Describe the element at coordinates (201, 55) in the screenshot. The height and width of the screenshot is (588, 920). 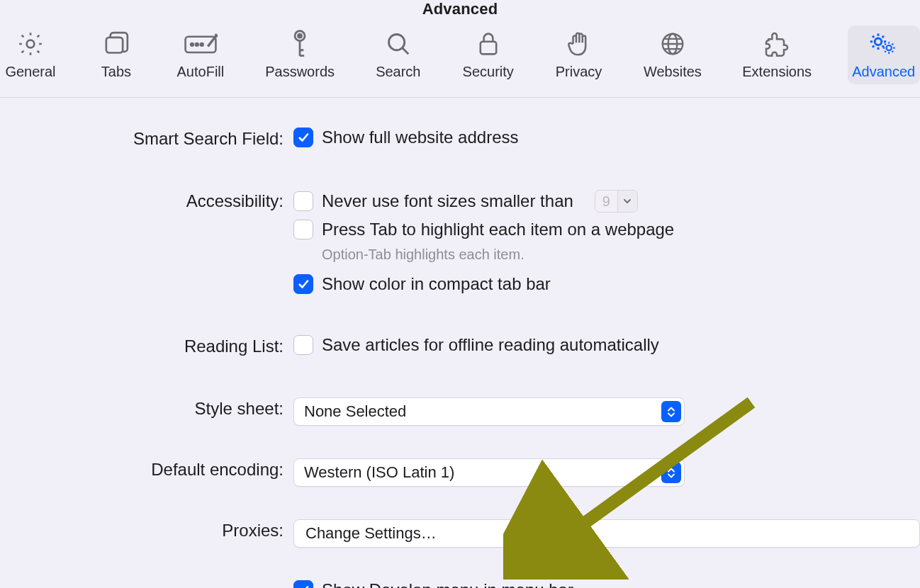
I see `tab-autofill: AutoFill` at that location.